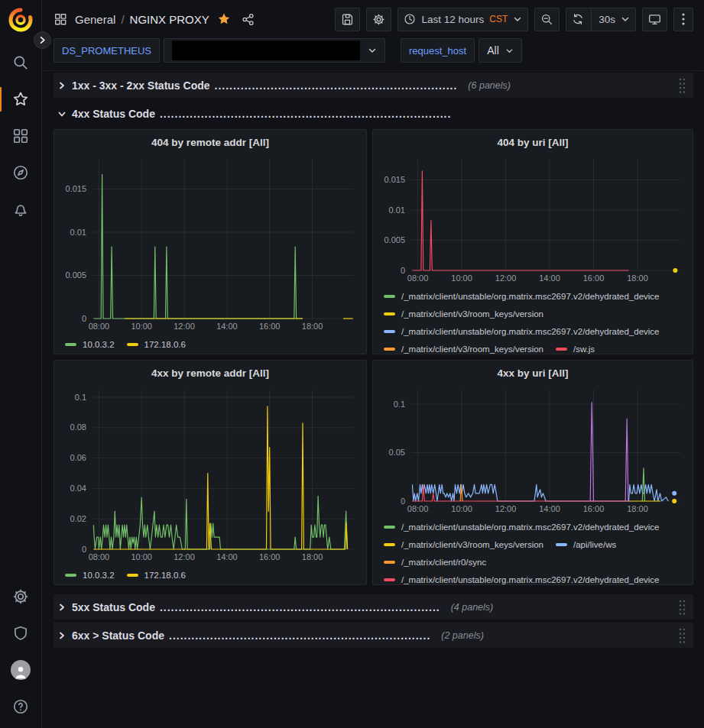 This screenshot has height=728, width=704. I want to click on panel-plot: 00.020.040.060.080.108:0010:0012:0014:00…, so click(210, 474).